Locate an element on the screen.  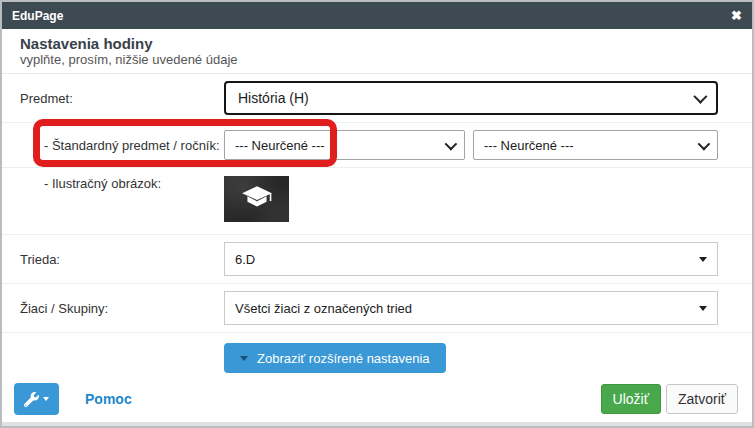
wrench-icon is located at coordinates (32, 400).